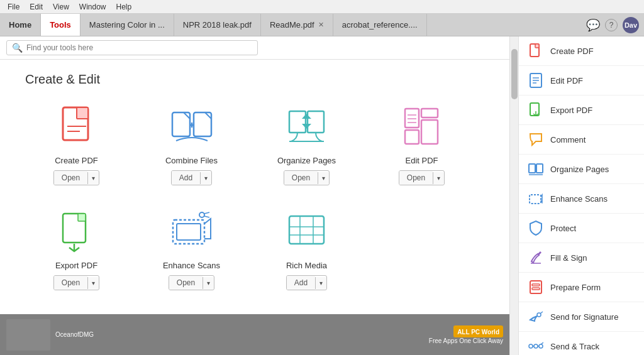 Image resolution: width=644 pixels, height=355 pixels. Describe the element at coordinates (421, 178) in the screenshot. I see `edit-pdf-btn: Open ▾` at that location.